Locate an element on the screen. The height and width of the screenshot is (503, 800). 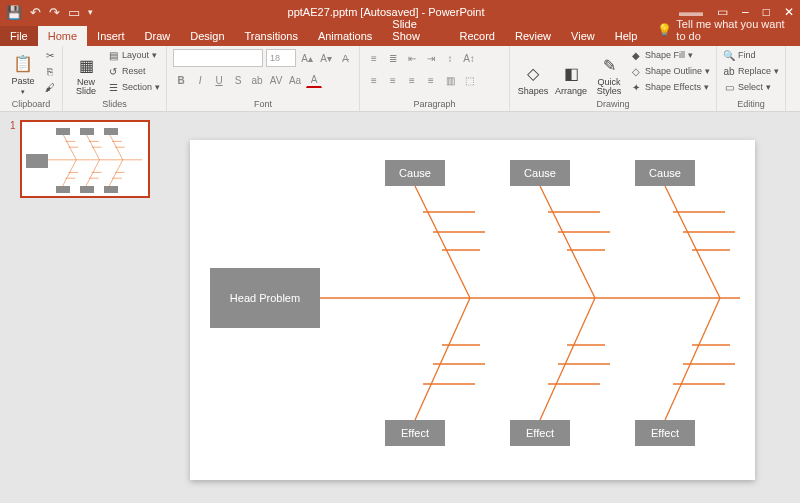
align-left-button: ≡ is located at coordinates (374, 80).